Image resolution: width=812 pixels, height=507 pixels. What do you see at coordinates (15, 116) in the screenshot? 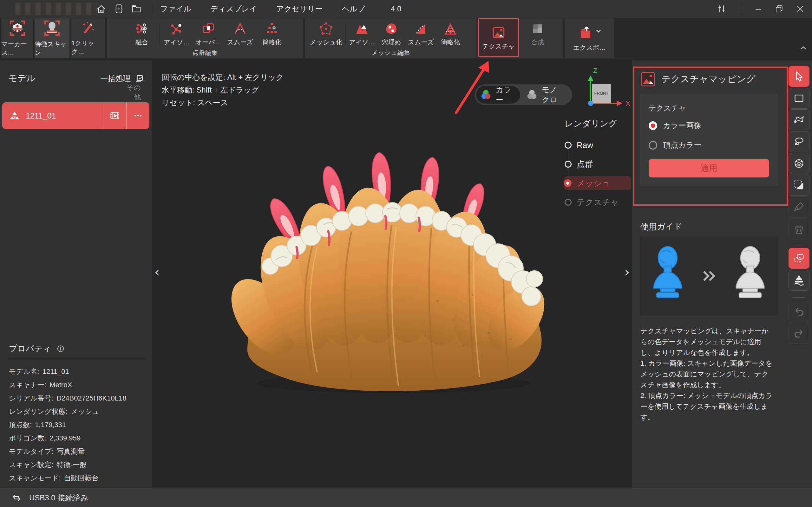
I see `model-type-icon` at bounding box center [15, 116].